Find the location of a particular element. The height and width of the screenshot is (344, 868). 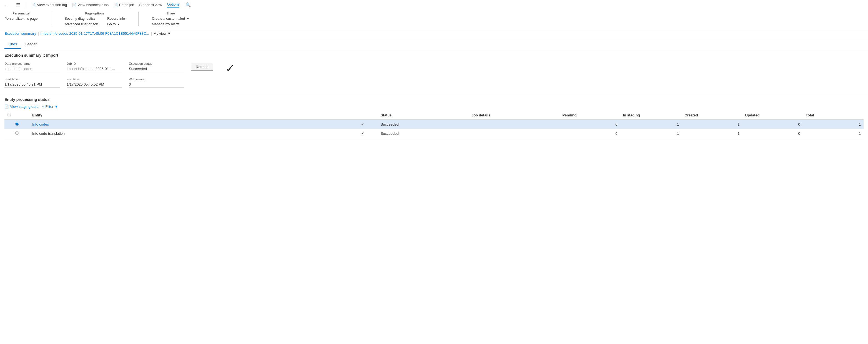

view-staging-data-btn: 📄 View staging data is located at coordinates (22, 107).